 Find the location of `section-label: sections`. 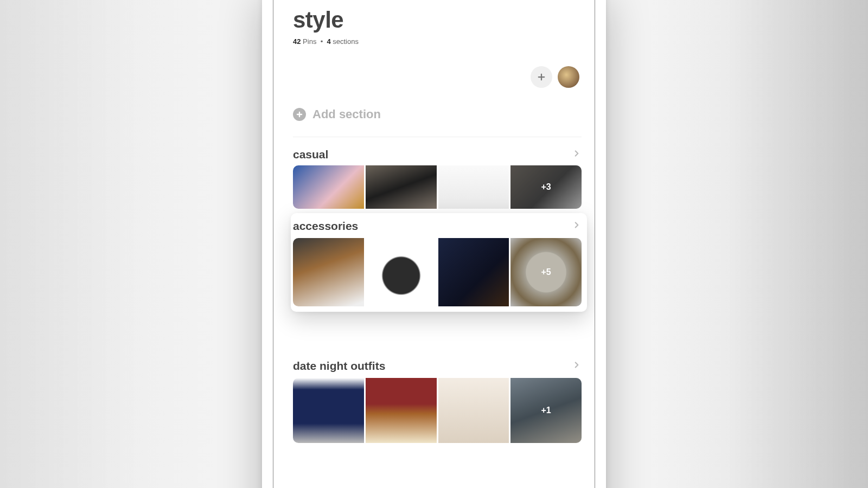

section-label: sections is located at coordinates (346, 41).